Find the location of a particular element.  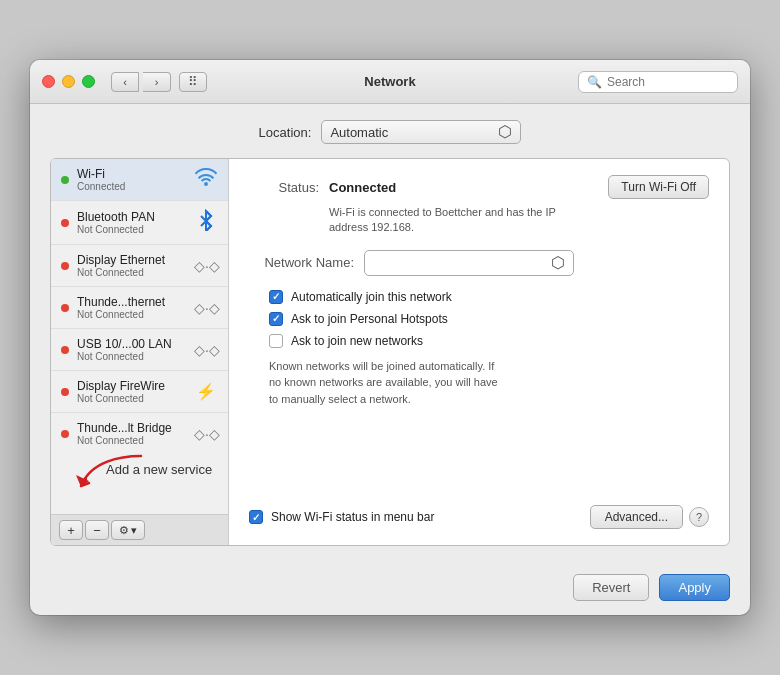

search-icon: 🔍 is located at coordinates (594, 82).